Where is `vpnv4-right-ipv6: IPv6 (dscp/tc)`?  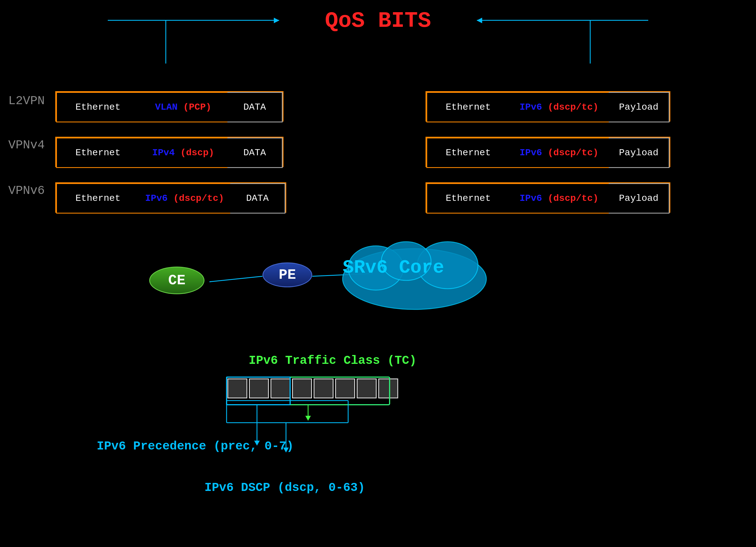
vpnv4-right-ipv6: IPv6 (dscp/tc) is located at coordinates (559, 153).